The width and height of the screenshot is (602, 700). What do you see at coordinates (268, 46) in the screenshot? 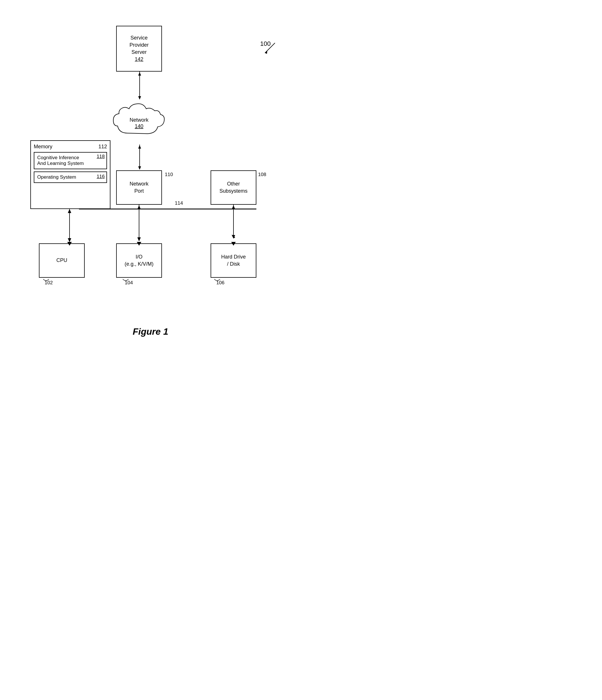
I see `ref-100-arrow` at bounding box center [268, 46].